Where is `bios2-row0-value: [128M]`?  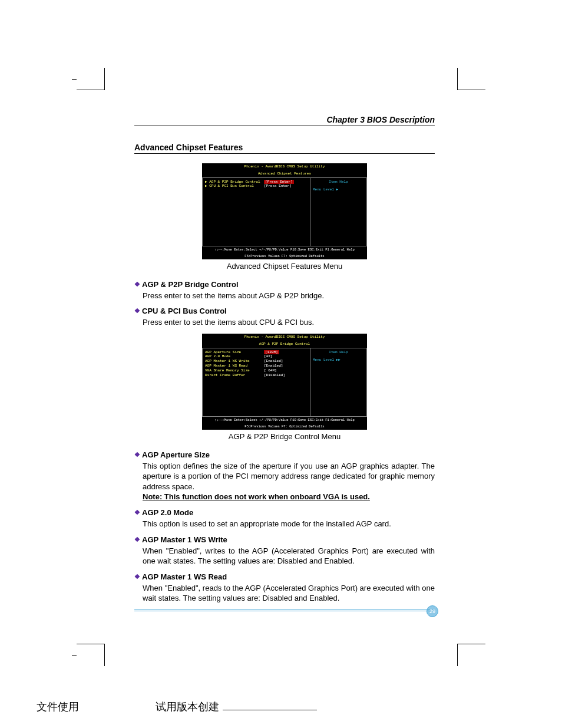
bios2-row0-value: [128M] is located at coordinates (272, 353).